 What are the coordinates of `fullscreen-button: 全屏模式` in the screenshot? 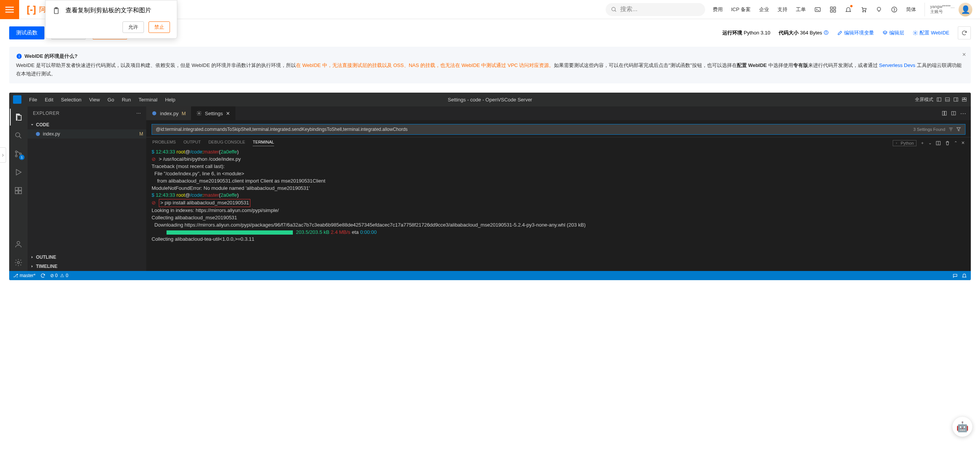 It's located at (924, 100).